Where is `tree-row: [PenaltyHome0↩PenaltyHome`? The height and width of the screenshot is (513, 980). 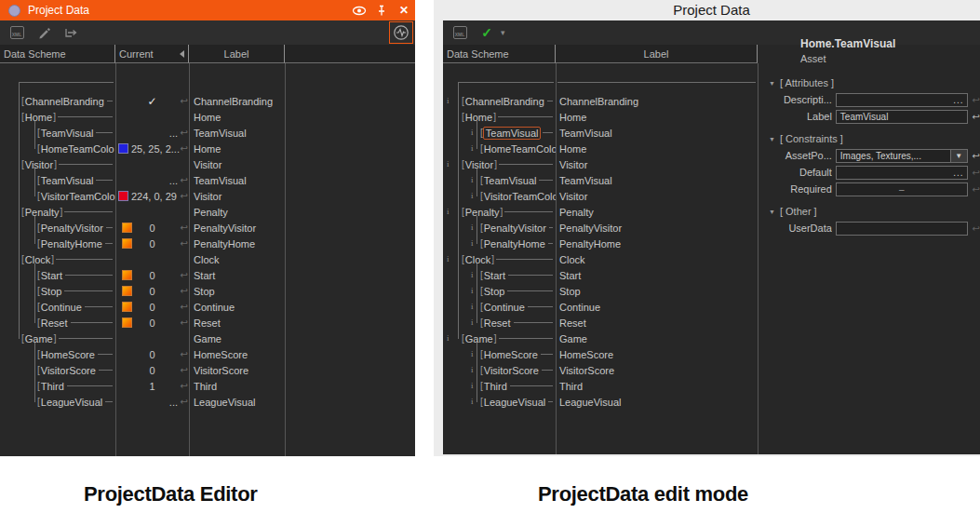
tree-row: [PenaltyHome0↩PenaltyHome is located at coordinates (208, 244).